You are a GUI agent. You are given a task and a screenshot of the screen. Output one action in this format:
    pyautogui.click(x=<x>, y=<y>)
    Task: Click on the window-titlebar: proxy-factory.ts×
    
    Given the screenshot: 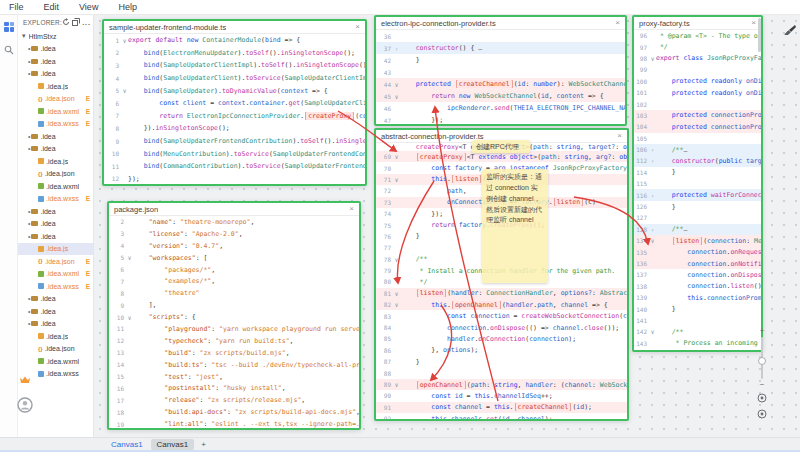 What is the action you would take?
    pyautogui.click(x=698, y=24)
    